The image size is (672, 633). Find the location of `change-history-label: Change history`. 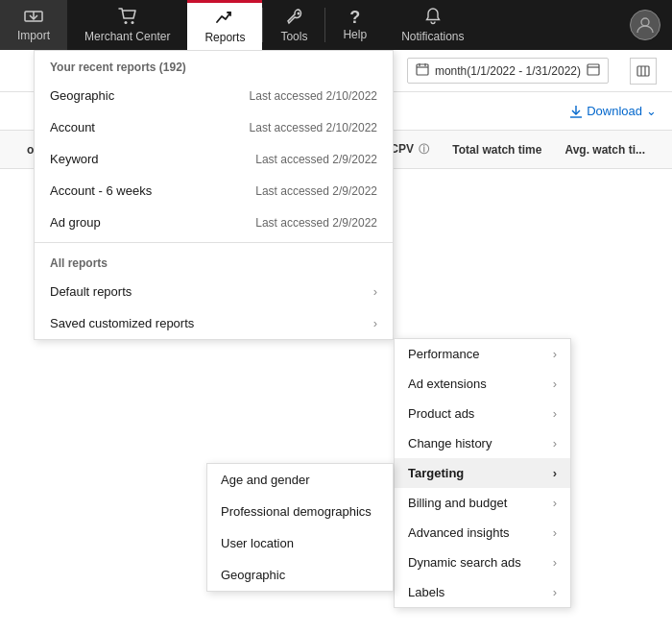

change-history-label: Change history is located at coordinates (449, 444).